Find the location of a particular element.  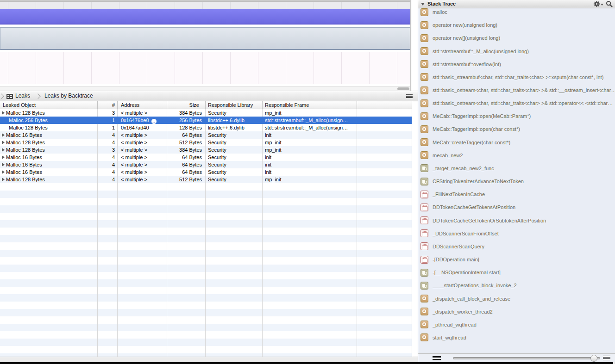

stack-frame: MeCab::createTagger(char const*) is located at coordinates (517, 142).